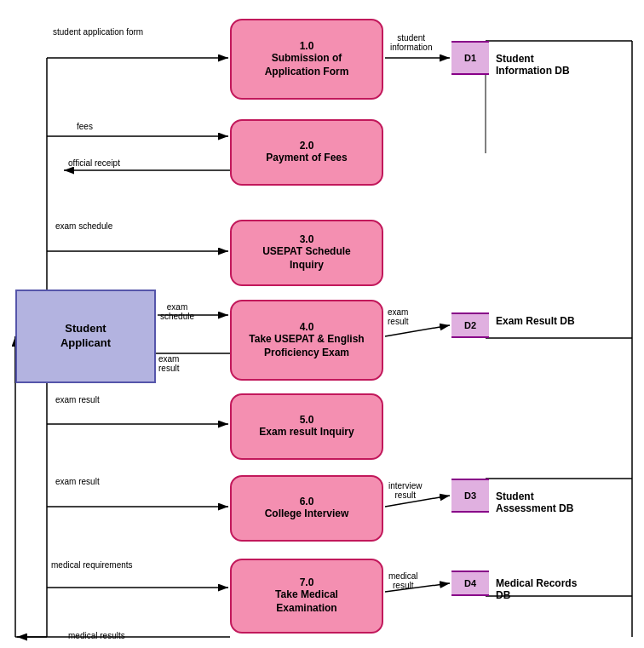 The image size is (644, 648). I want to click on d4-code: D4, so click(470, 583).